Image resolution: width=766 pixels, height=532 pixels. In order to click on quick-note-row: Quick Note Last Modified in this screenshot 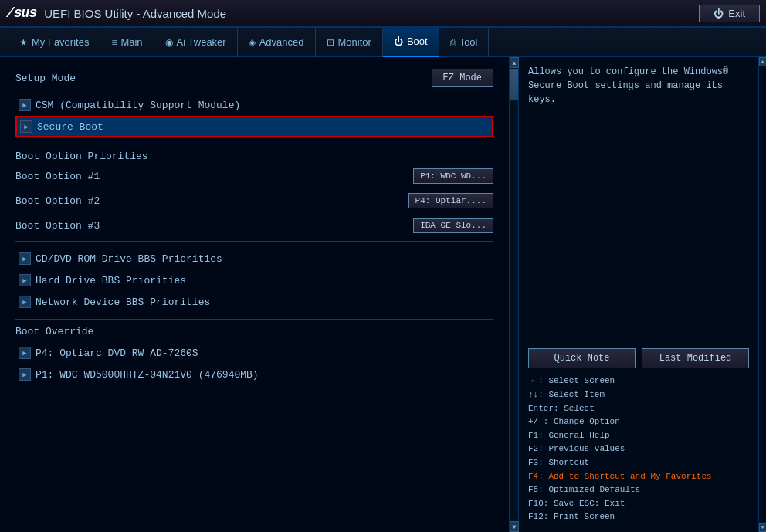, I will do `click(639, 358)`.